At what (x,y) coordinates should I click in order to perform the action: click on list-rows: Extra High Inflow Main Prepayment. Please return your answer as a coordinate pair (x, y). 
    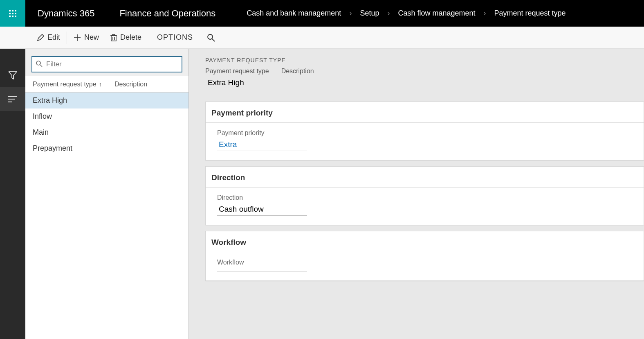
    Looking at the image, I should click on (107, 124).